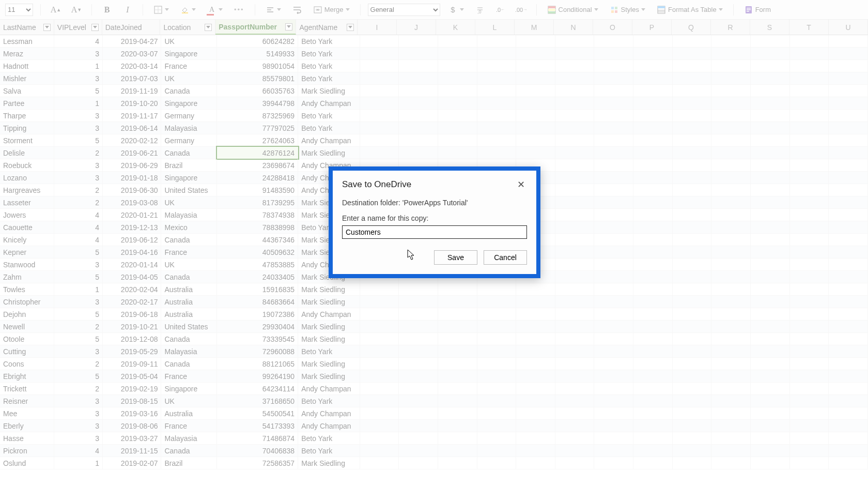  Describe the element at coordinates (505, 257) in the screenshot. I see `cancel-button: Cancel` at that location.